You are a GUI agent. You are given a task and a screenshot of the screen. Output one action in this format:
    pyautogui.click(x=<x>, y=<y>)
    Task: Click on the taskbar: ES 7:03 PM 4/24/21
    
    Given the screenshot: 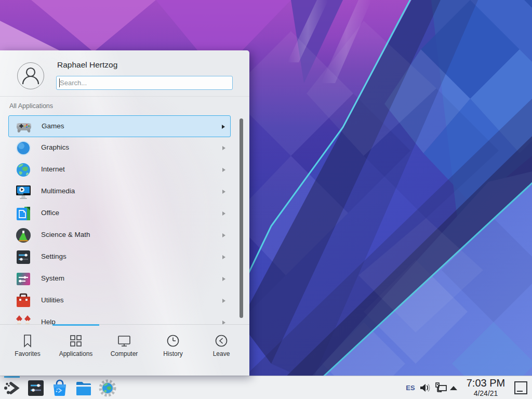 What is the action you would take?
    pyautogui.click(x=266, y=388)
    